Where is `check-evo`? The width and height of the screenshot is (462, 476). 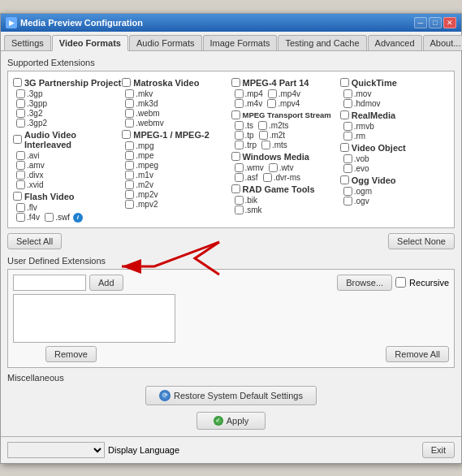
check-evo is located at coordinates (348, 169).